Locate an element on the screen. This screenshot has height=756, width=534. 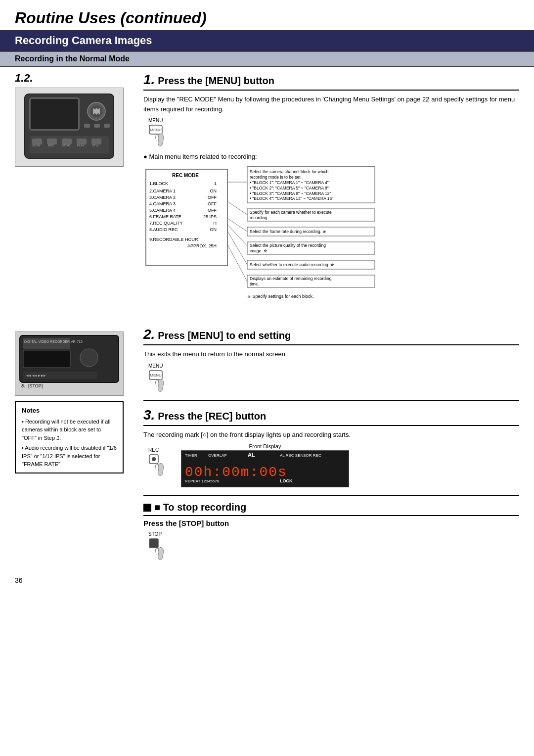
svg-text: 1.BLOCK is located at coordinates (159, 184).